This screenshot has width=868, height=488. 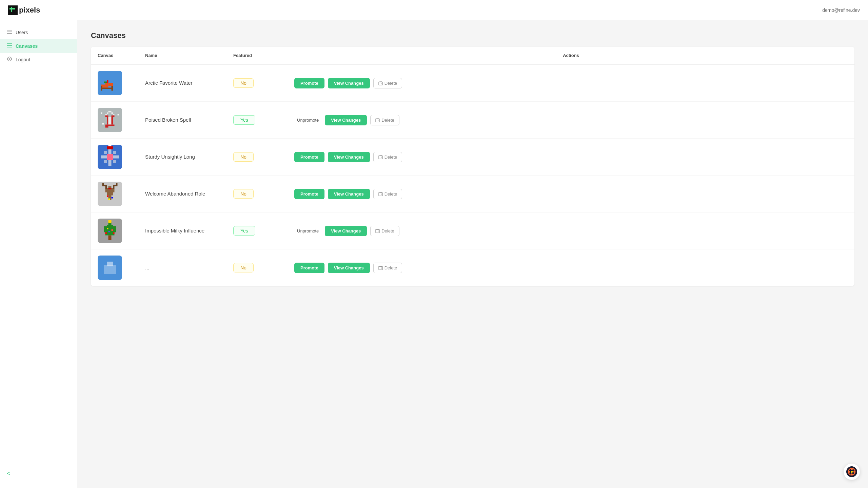 What do you see at coordinates (309, 83) in the screenshot?
I see `promote-button-1: Promote` at bounding box center [309, 83].